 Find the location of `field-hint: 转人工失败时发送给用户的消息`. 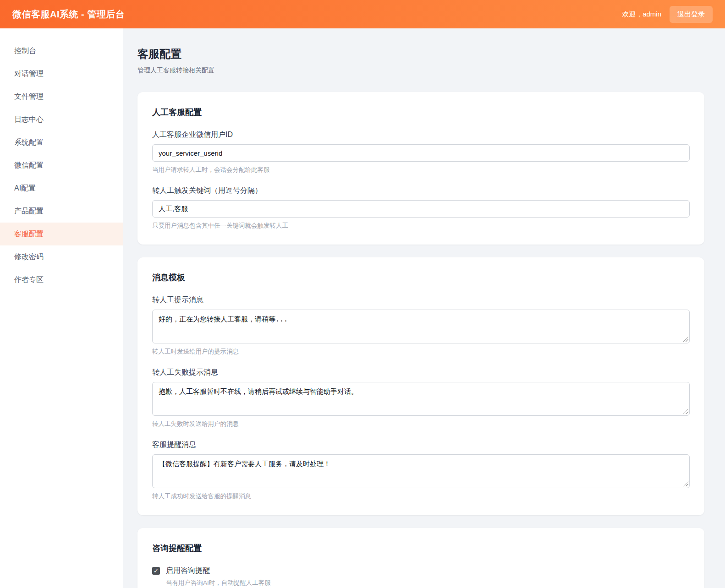

field-hint: 转人工失败时发送给用户的消息 is located at coordinates (421, 424).